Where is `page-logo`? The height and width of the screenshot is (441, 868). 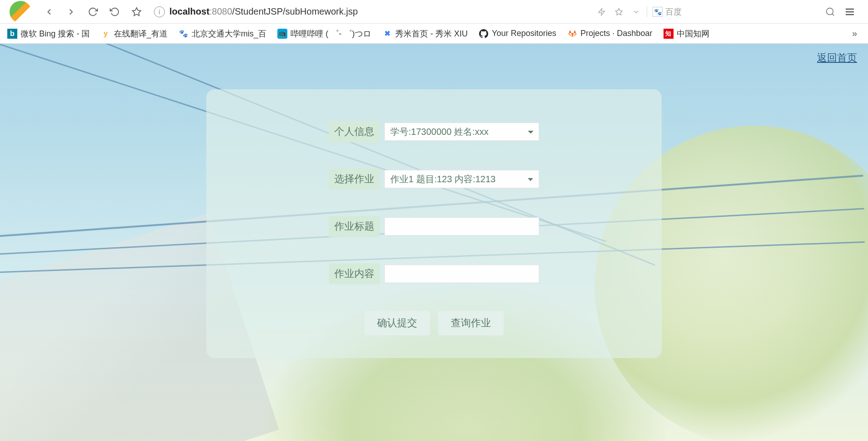 page-logo is located at coordinates (20, 12).